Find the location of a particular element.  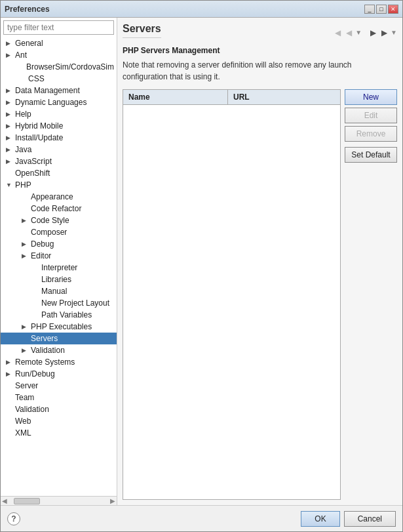

sidebar-item-debug: ▶Debug is located at coordinates (59, 244).